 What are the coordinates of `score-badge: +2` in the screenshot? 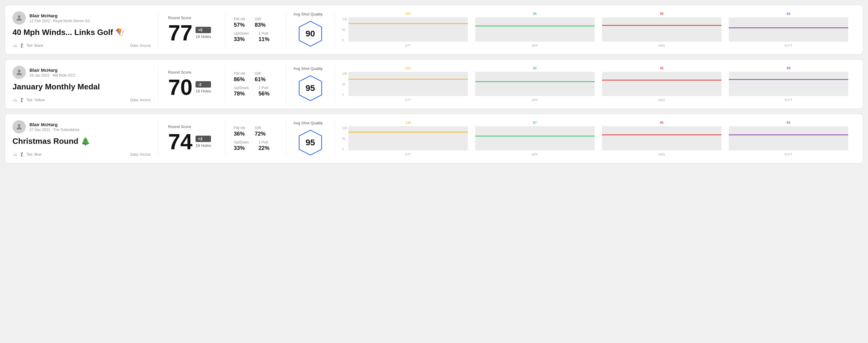 It's located at (203, 139).